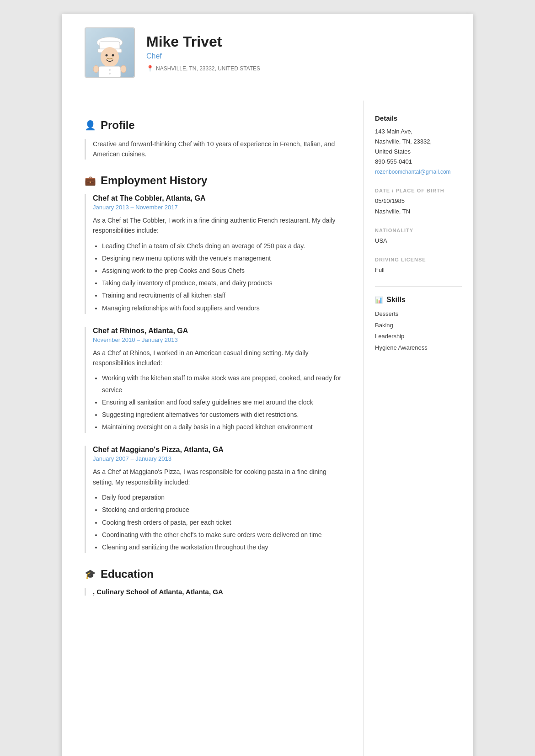  I want to click on candidate-location: 📍 NASHVILLE, TN, 23332, UNITED STATES, so click(301, 69).